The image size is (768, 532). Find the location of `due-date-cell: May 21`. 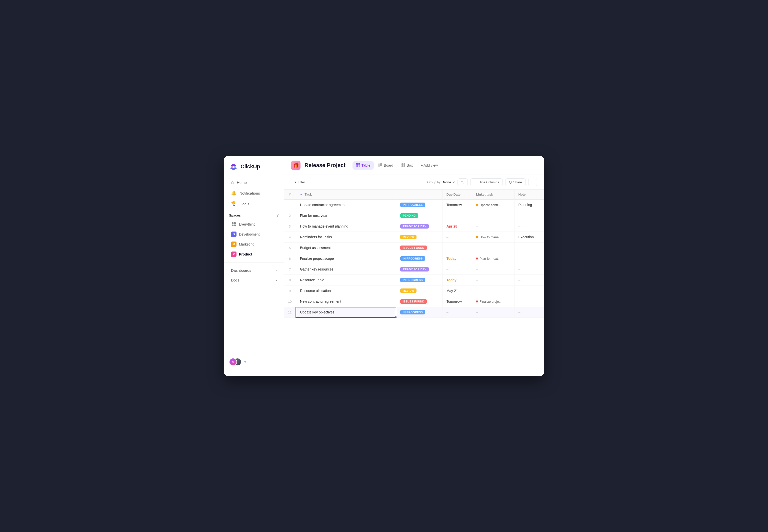

due-date-cell: May 21 is located at coordinates (457, 291).